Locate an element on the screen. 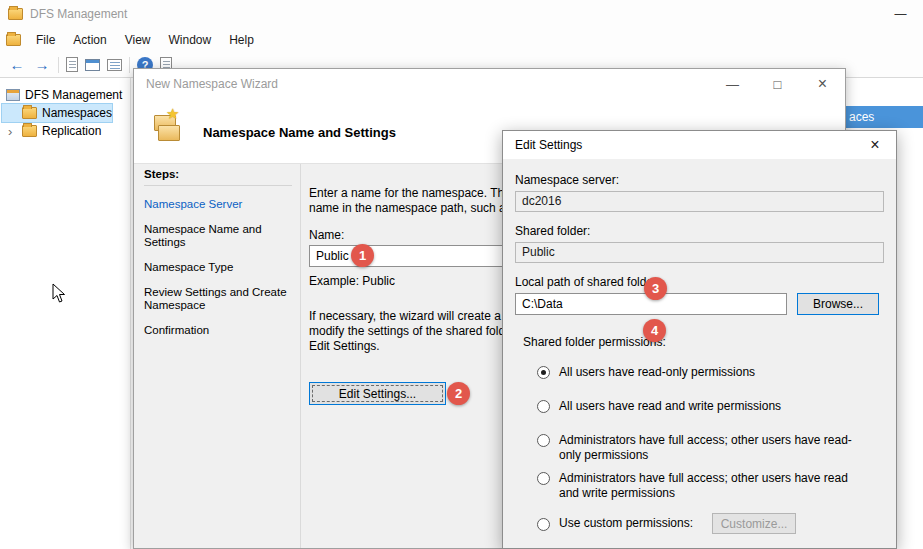 This screenshot has height=549, width=923. new-namespace-icon: ★ is located at coordinates (167, 129).